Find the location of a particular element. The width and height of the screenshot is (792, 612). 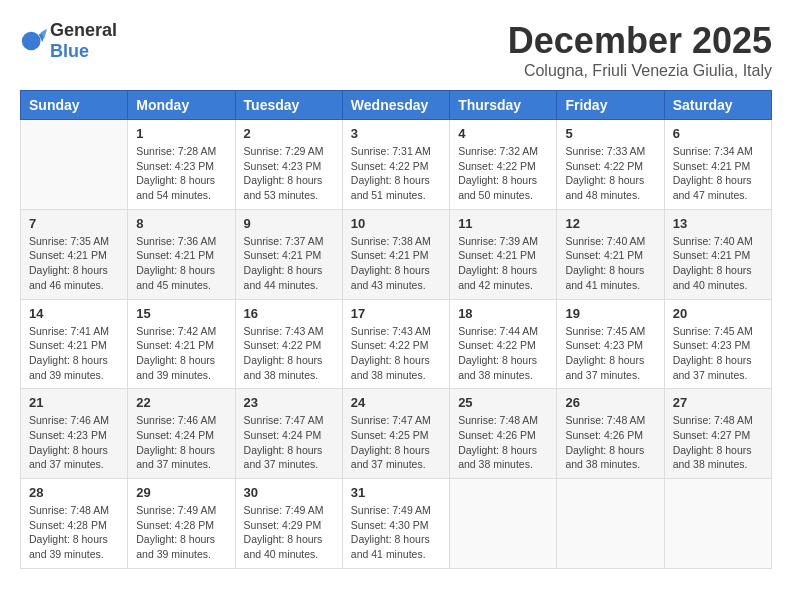

weekday-tuesday: Tuesday is located at coordinates (288, 106).